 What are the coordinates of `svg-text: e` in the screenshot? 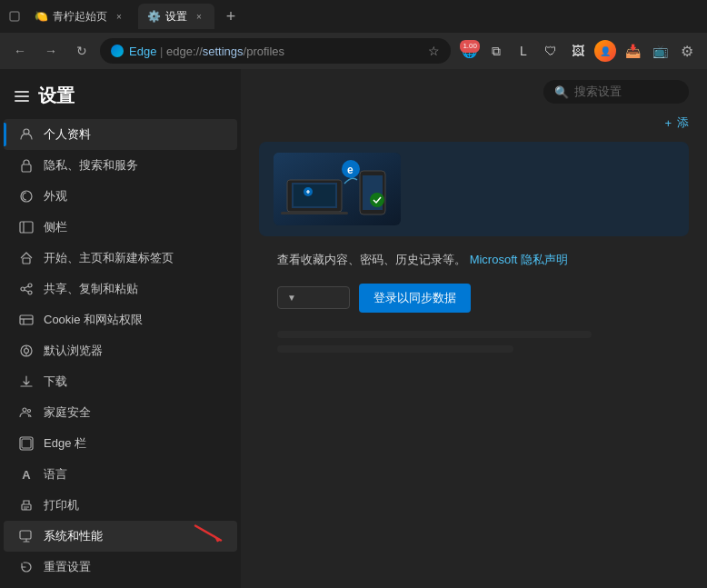 It's located at (351, 170).